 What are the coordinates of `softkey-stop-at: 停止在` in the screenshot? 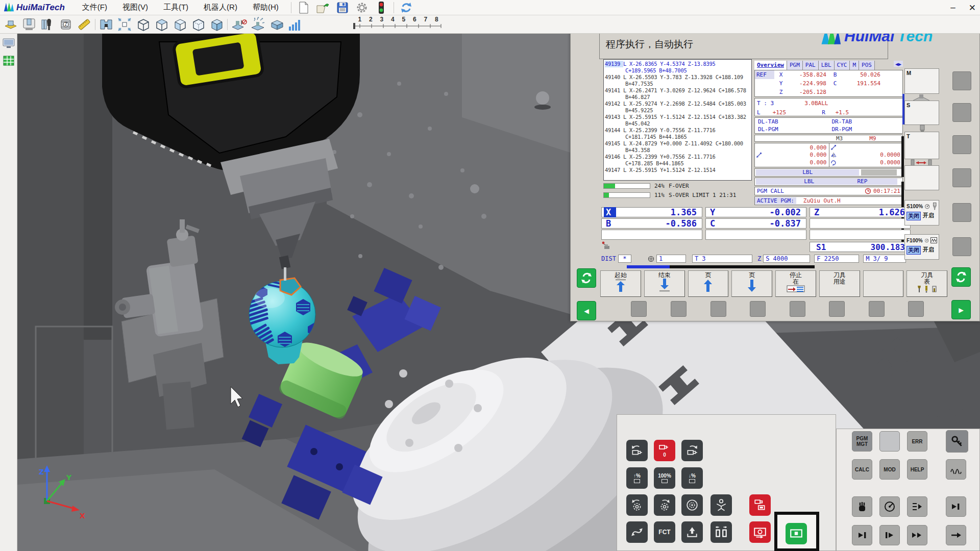 It's located at (796, 284).